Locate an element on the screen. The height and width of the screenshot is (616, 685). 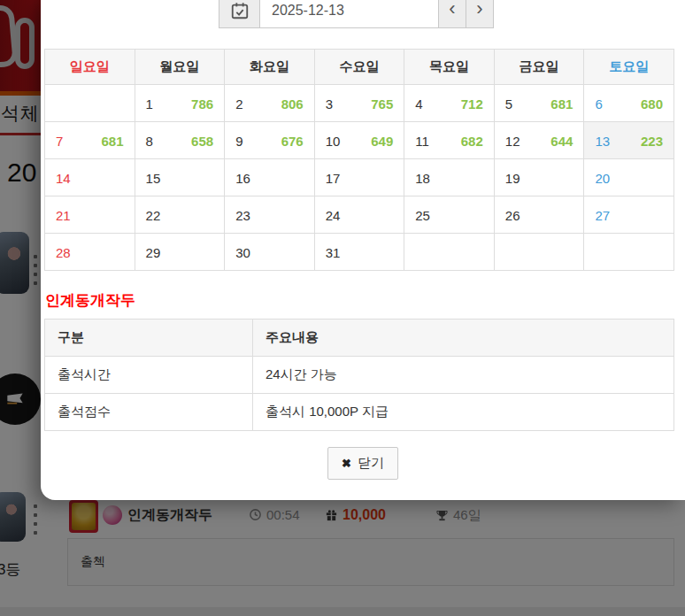
calendar-week-row: 14151617181920 is located at coordinates (359, 178).